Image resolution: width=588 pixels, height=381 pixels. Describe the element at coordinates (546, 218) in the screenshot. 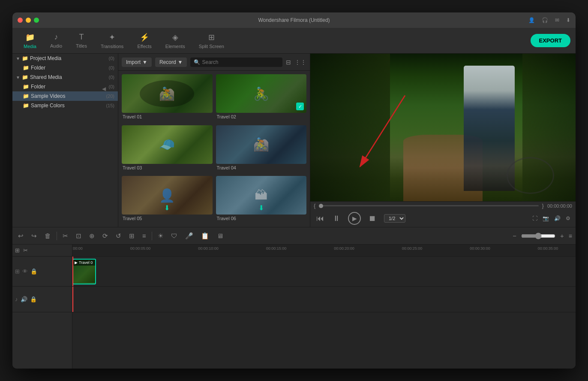

I see `snapshot-icon: 📷` at that location.